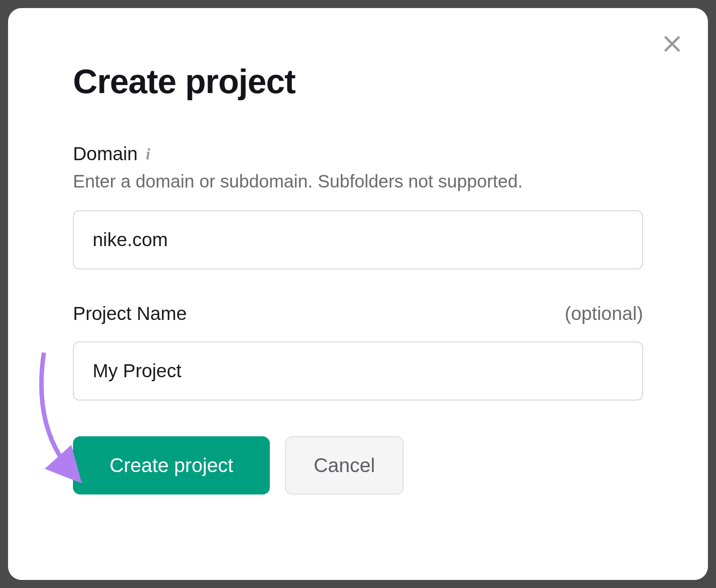 The width and height of the screenshot is (716, 588). Describe the element at coordinates (106, 154) in the screenshot. I see `domain-label-text: Domain` at that location.